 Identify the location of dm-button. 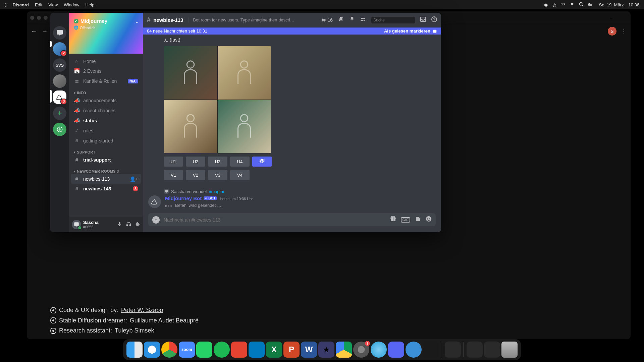
(60, 33).